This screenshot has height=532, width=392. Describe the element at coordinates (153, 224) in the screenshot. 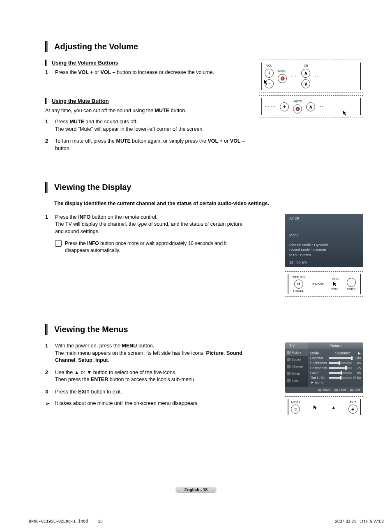

I see `step-text: Press the INFO button on the remote cont…` at that location.